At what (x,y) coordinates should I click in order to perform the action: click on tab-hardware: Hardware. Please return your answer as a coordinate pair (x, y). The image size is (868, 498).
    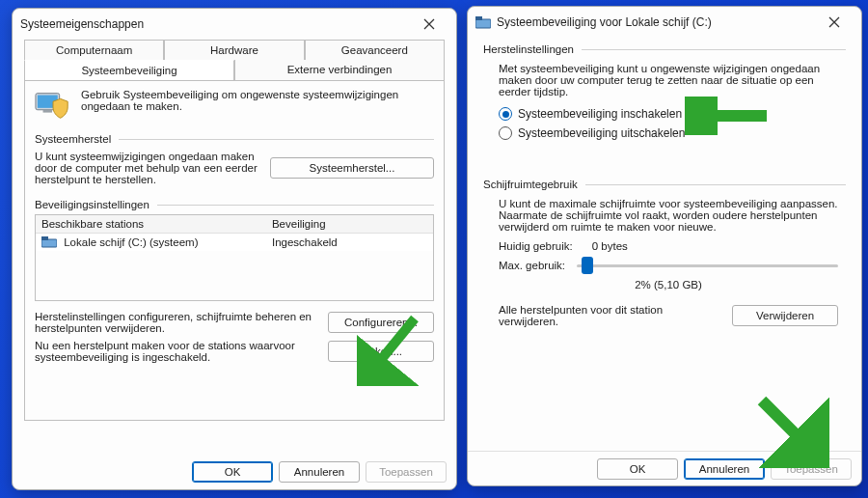
    Looking at the image, I should click on (233, 50).